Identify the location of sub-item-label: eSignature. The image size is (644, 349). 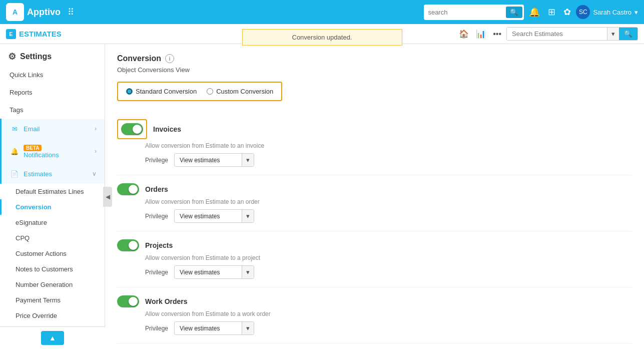
(31, 222).